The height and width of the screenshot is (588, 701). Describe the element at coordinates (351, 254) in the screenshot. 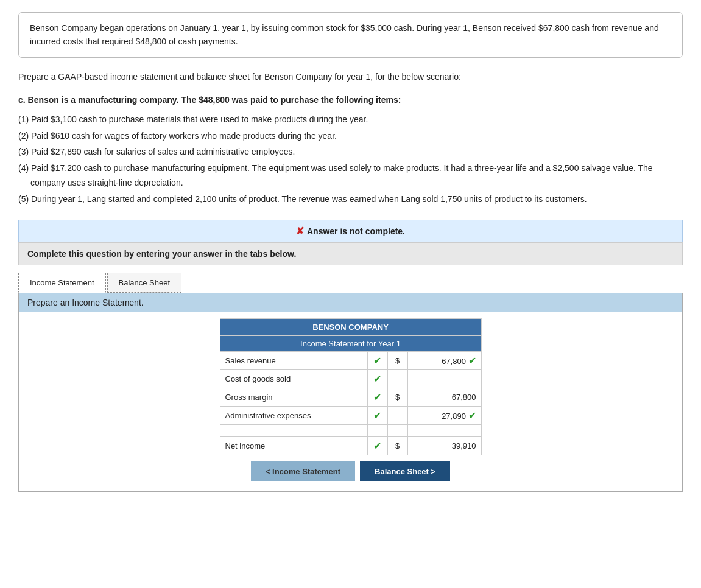

I see `complete-instruction: Complete this question by entering your …` at that location.